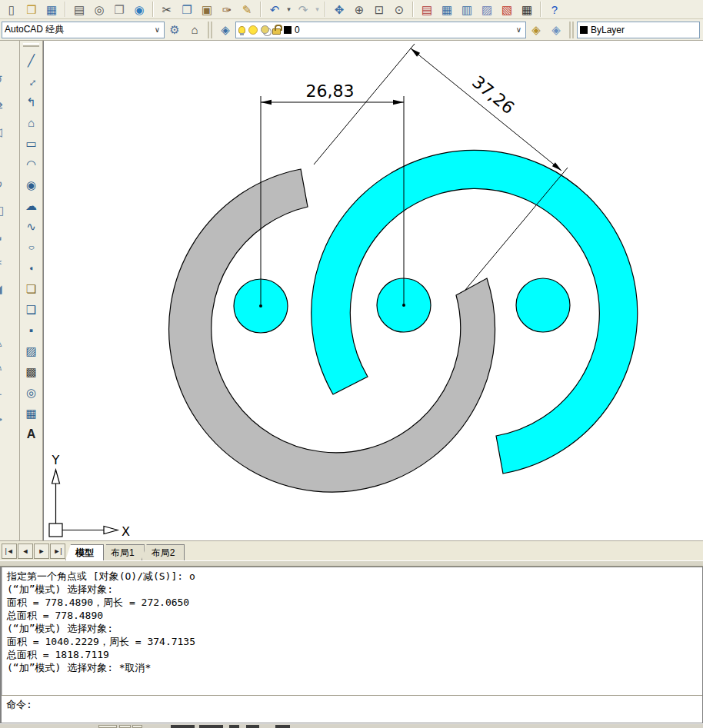 The image size is (703, 728). Describe the element at coordinates (42, 551) in the screenshot. I see `tab-nav-next: ►` at that location.